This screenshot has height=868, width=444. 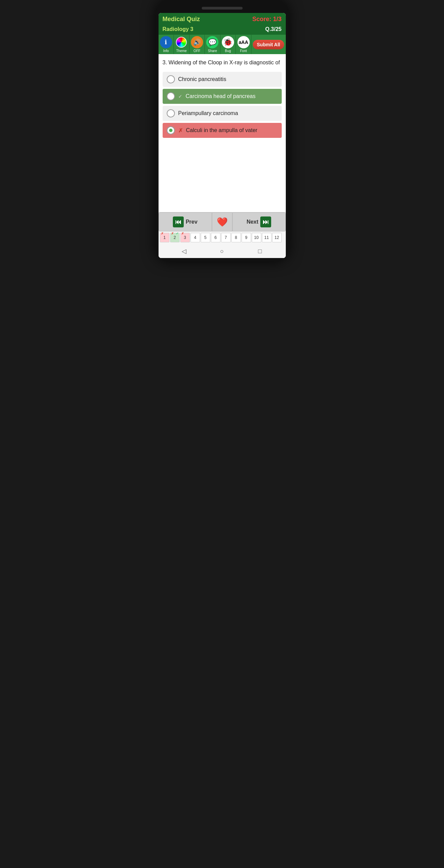 What do you see at coordinates (222, 222) in the screenshot?
I see `nav-buttons: ⏮ Prev ❤️ Next ⏭` at bounding box center [222, 222].